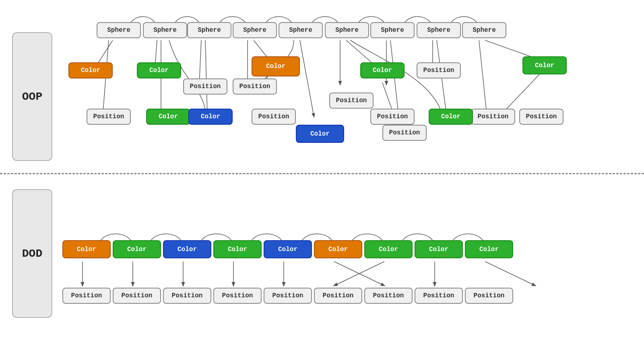  Describe the element at coordinates (137, 249) in the screenshot. I see `dod-color-green-1: Color` at that location.